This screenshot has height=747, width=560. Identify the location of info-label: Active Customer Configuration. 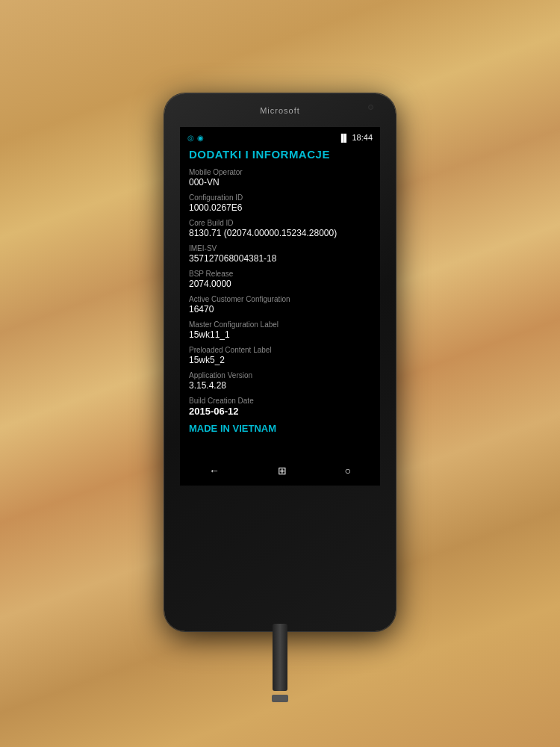
(280, 299).